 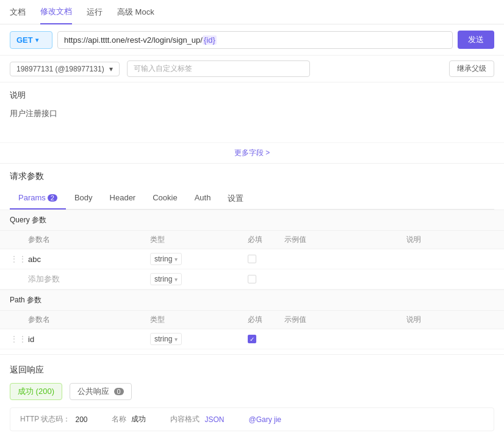 What do you see at coordinates (163, 68) in the screenshot?
I see `tag-placeholder: 可输入自定义标签` at bounding box center [163, 68].